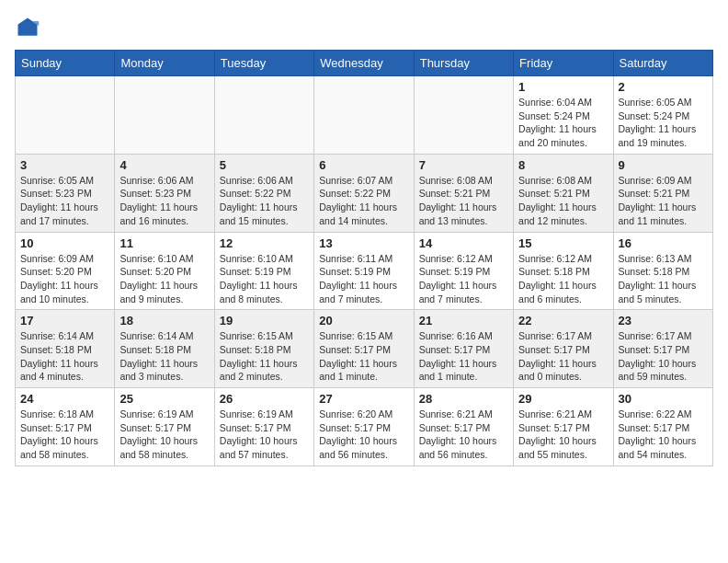 This screenshot has height=563, width=728. What do you see at coordinates (664, 86) in the screenshot?
I see `day-number: 2` at bounding box center [664, 86].